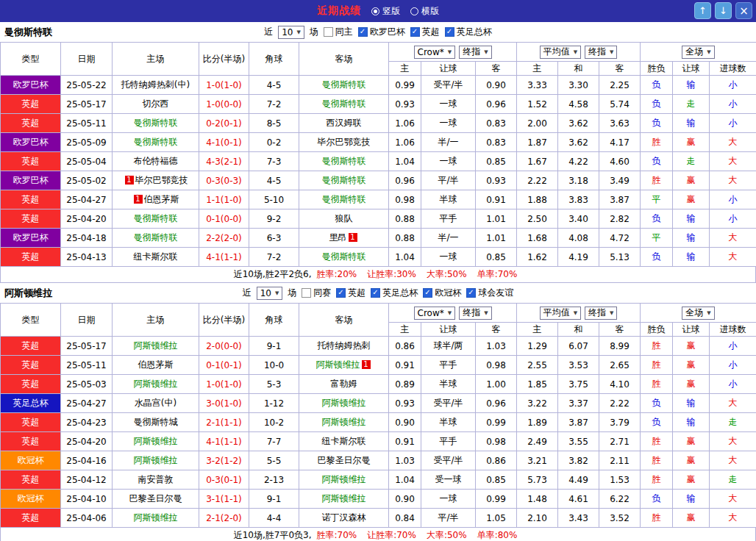  What do you see at coordinates (156, 85) in the screenshot?
I see `home-team: 托特纳姆热刺(中)` at bounding box center [156, 85].